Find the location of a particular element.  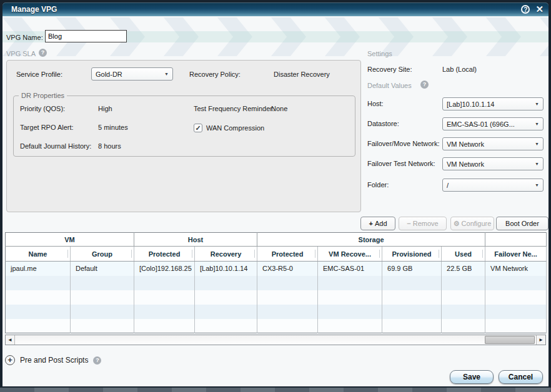

column-header-label: Used is located at coordinates (464, 254).